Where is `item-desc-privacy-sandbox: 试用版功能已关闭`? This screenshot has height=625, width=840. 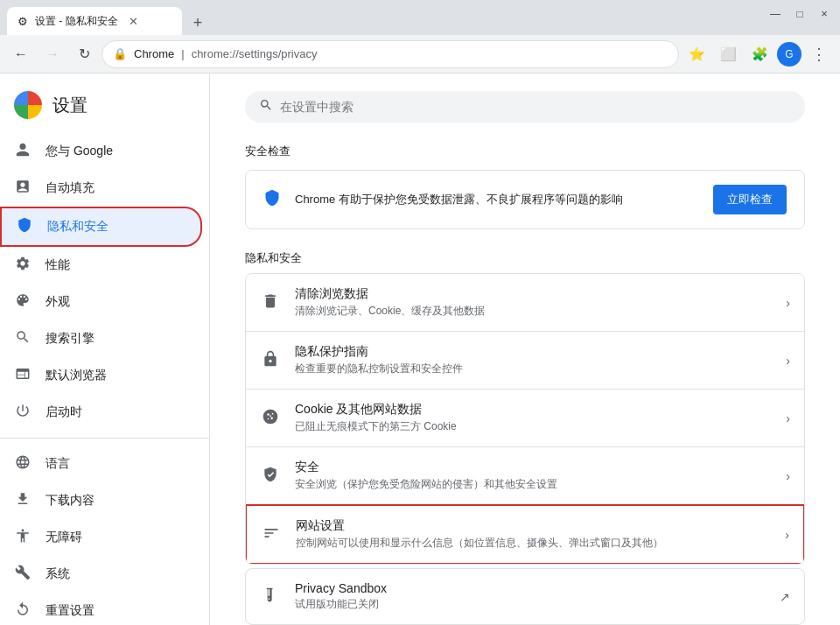 item-desc-privacy-sandbox: 试用版功能已关闭 is located at coordinates (530, 604).